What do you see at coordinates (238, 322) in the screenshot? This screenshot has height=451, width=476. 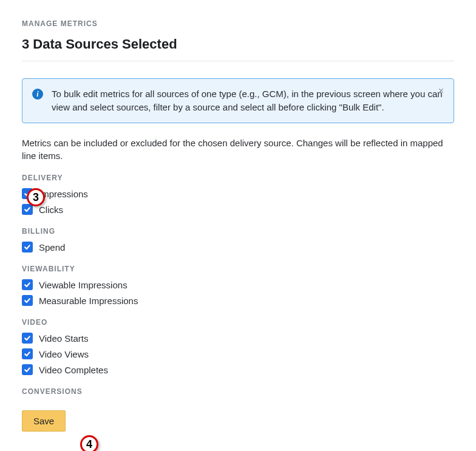 I see `section-header: VIDEO` at bounding box center [238, 322].